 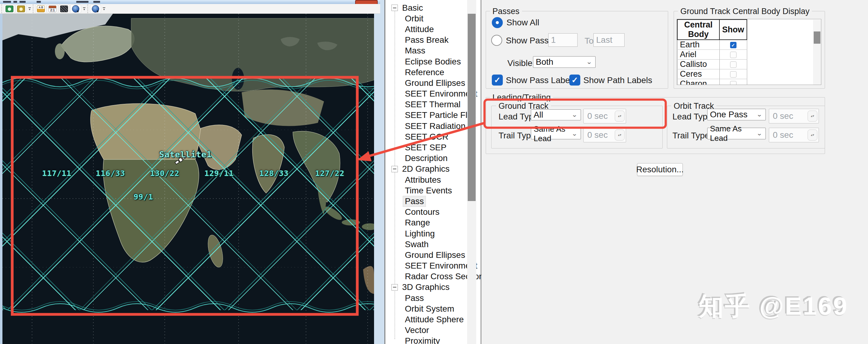 I want to click on tree-item-radar-cross-section: Radar Cross Section, so click(x=424, y=277).